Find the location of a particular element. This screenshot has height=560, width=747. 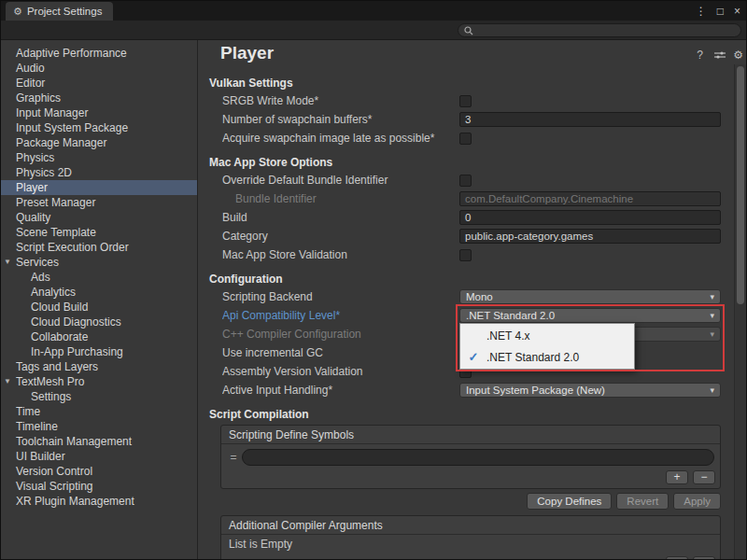

sidebar-item: ▼ TextMesh Pro is located at coordinates (99, 382).